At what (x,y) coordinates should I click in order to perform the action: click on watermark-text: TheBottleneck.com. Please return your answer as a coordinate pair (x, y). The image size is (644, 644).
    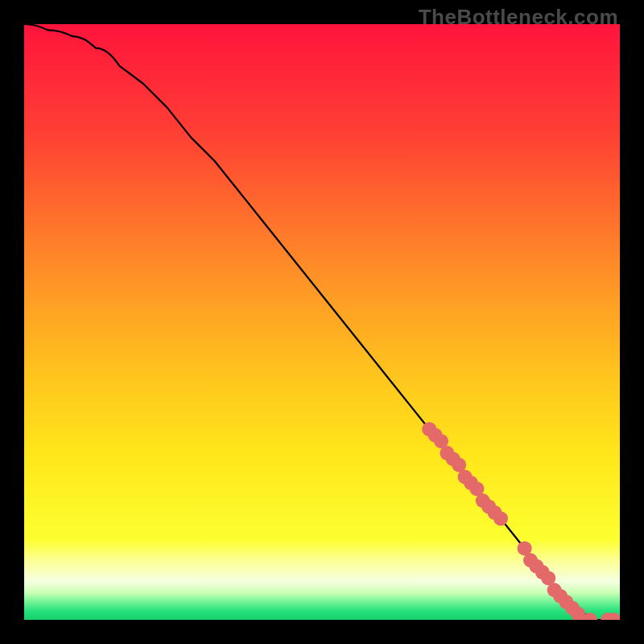
    Looking at the image, I should click on (518, 18).